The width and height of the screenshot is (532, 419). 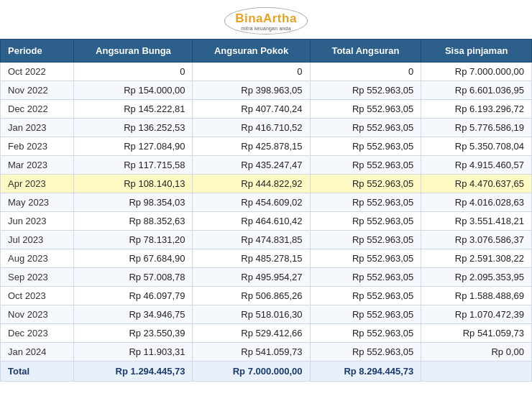 I want to click on table-row: Dec 2023Rp 23.550,39Rp 529.412,66Rp 552.…, so click(x=266, y=333).